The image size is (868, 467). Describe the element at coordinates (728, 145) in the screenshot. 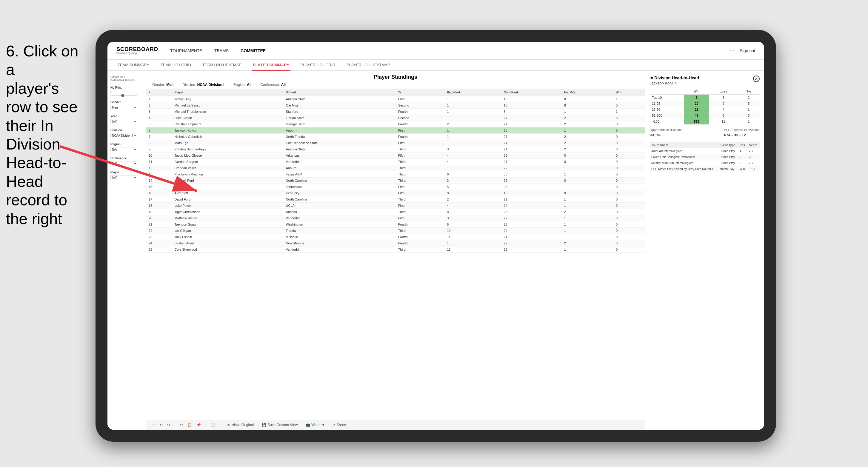

I see `col-event-type: Event Type` at that location.